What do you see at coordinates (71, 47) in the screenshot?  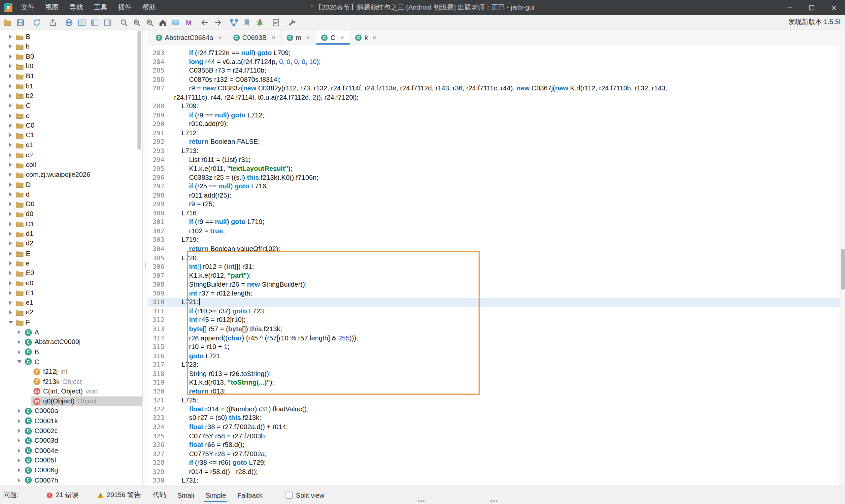 I see `tree-item-b: b` at bounding box center [71, 47].